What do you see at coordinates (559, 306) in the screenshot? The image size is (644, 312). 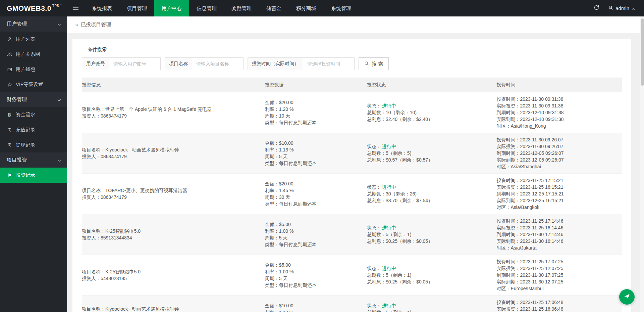 I see `cell-invest-time: 投资时间：2023-11-25 17:06:48 实际投资：2023-11-25…` at bounding box center [559, 306].